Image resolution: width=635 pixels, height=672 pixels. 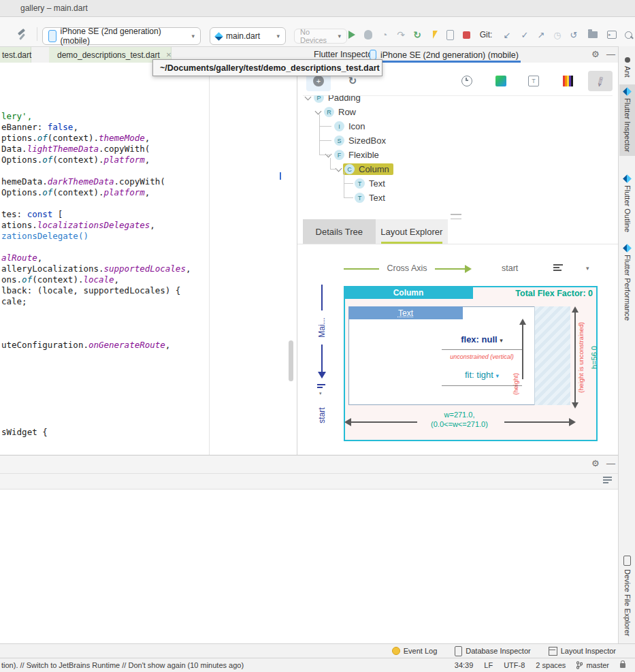 I want to click on splitter-handle, so click(x=456, y=217).